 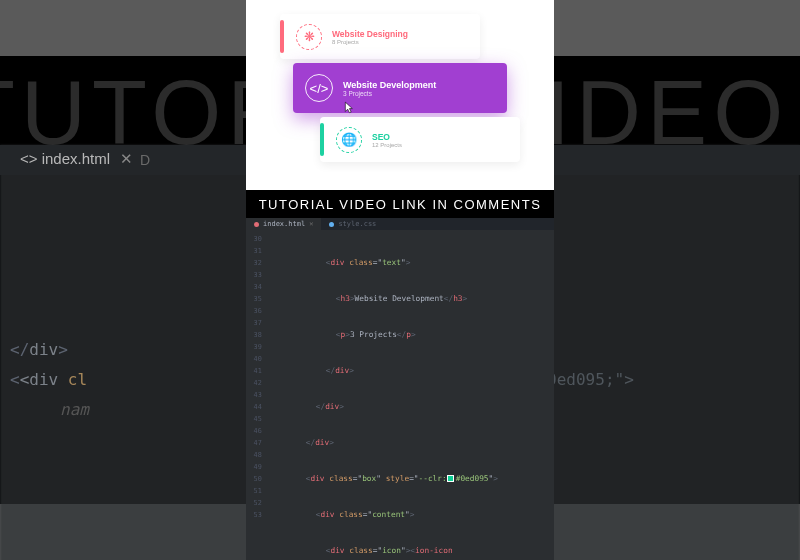 I want to click on banner-text: TUTORIAL VIDEO LINK IN COMMENTS, so click(x=400, y=204).